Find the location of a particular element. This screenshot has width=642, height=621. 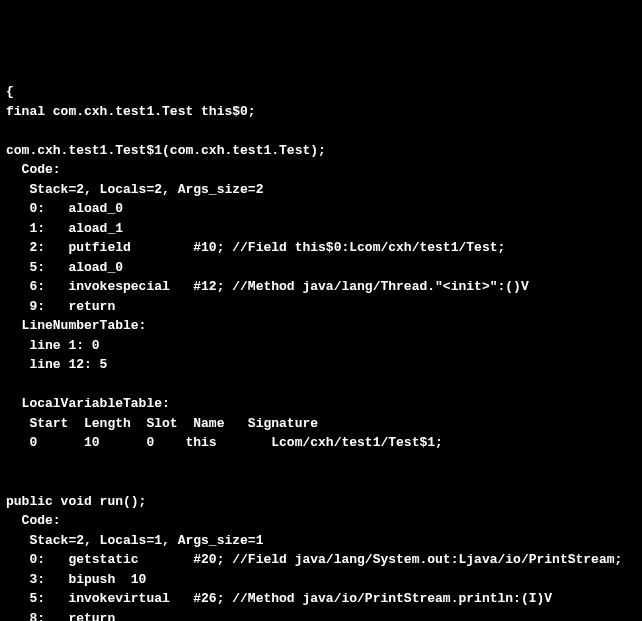

terminal-line: 0: getstatic #20; //Field java/lang/Syst… is located at coordinates (321, 560).